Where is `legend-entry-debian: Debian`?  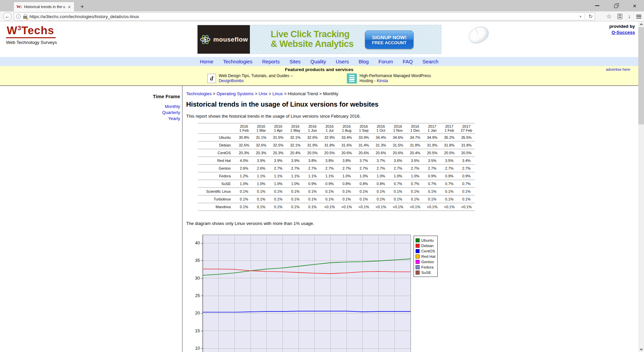
legend-entry-debian: Debian is located at coordinates (425, 246).